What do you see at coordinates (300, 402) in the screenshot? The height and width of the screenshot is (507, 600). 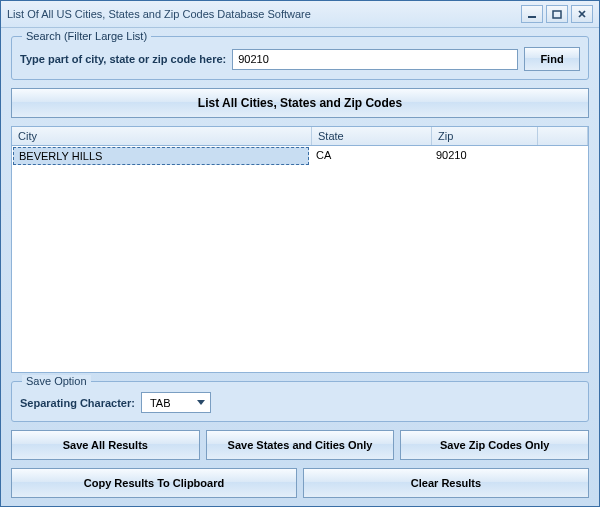 I see `save-option-group: Save Option Separating Character: TAB` at bounding box center [300, 402].